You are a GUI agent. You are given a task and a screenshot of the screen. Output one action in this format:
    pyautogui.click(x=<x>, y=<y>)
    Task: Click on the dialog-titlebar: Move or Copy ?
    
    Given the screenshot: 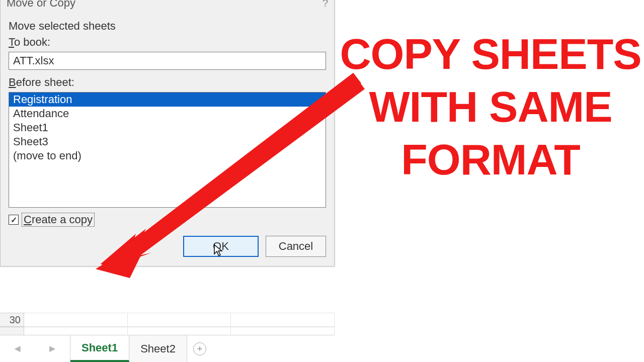 What is the action you would take?
    pyautogui.click(x=167, y=6)
    